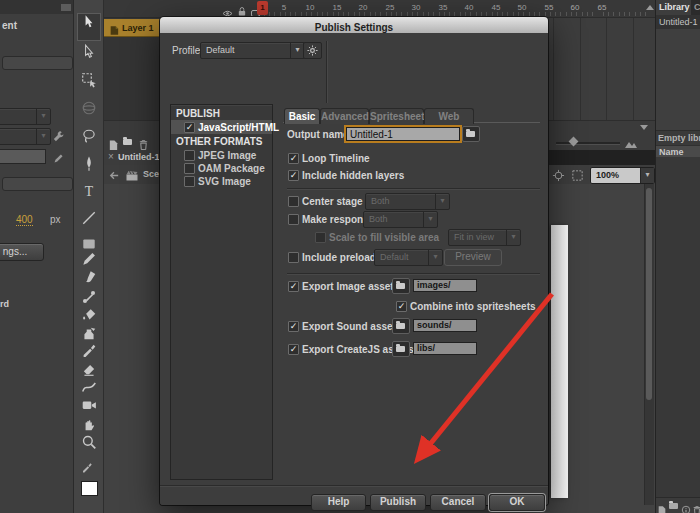 This screenshot has height=513, width=700. Describe the element at coordinates (294, 202) in the screenshot. I see `center-stage-checkbox` at that location.